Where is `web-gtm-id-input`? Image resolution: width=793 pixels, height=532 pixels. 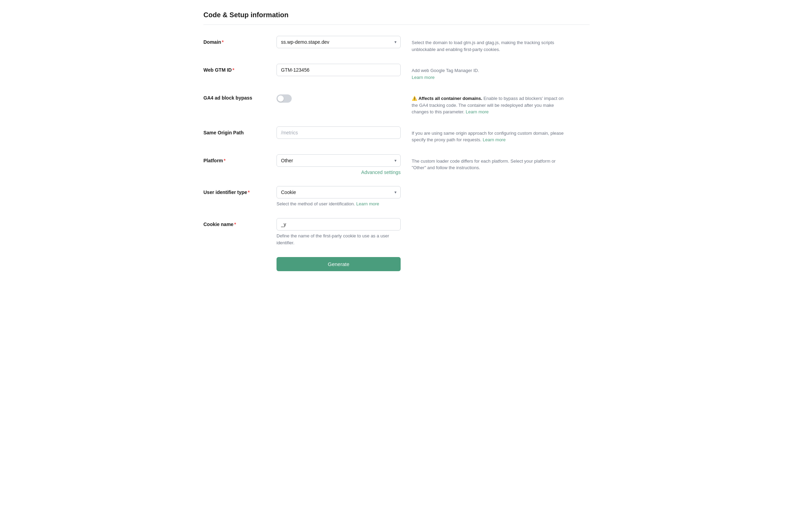 web-gtm-id-input is located at coordinates (339, 70).